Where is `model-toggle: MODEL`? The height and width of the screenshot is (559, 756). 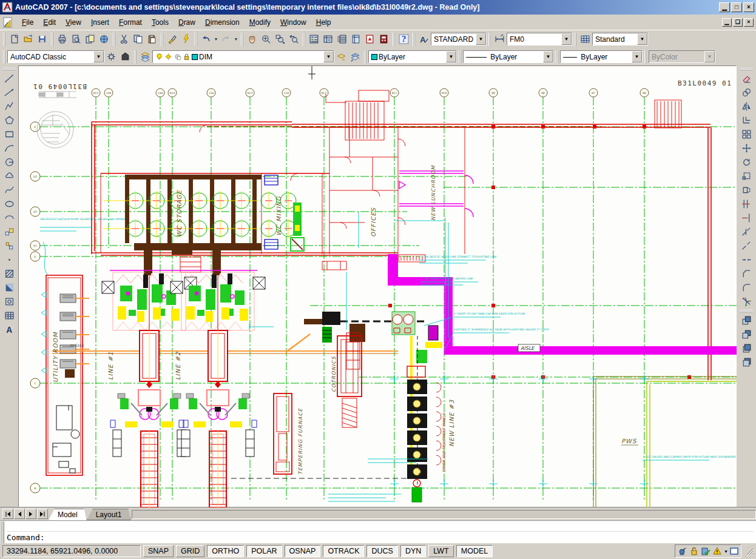 model-toggle: MODEL is located at coordinates (474, 551).